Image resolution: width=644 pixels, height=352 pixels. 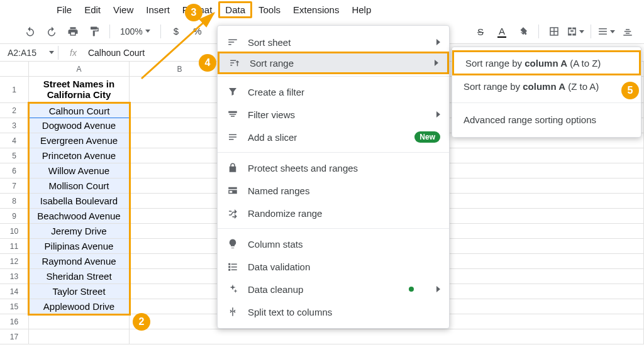 I want to click on menu-item-label: Randomize range, so click(x=344, y=214).